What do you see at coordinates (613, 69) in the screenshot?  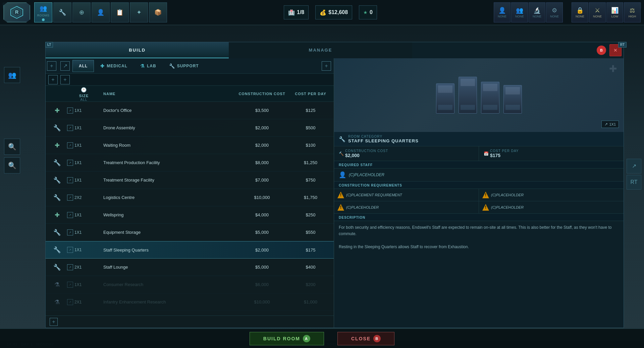 I see `cross-decoration: ✚` at bounding box center [613, 69].